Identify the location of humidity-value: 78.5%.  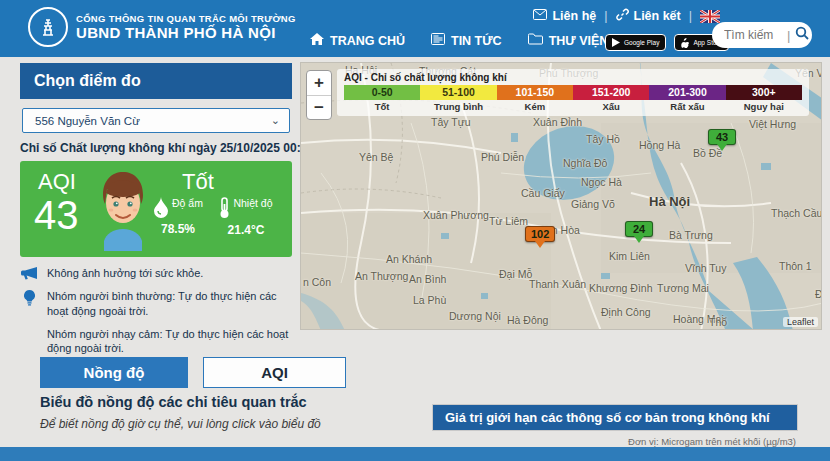
(178, 230).